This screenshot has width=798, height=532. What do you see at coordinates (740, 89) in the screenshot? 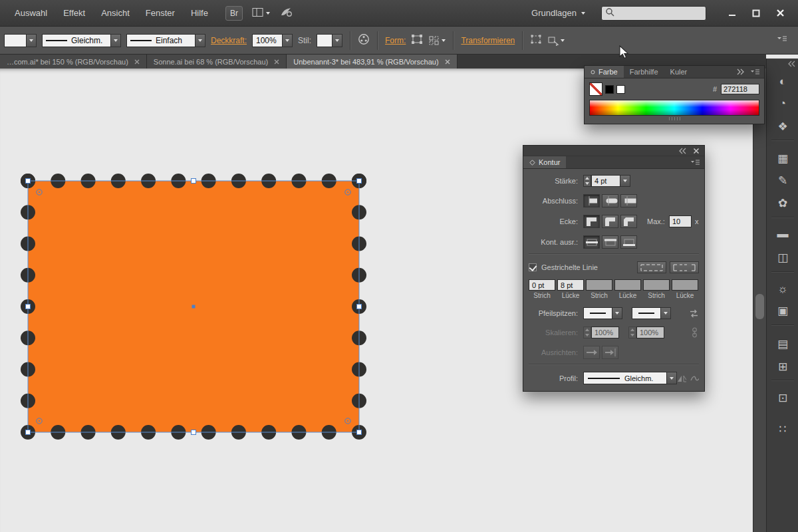
I see `hex-input` at bounding box center [740, 89].